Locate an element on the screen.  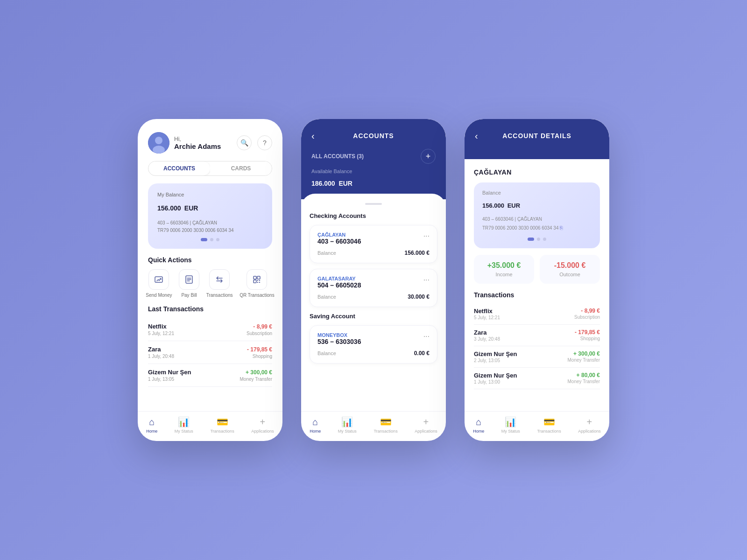
details-header: ‹ ACCOUNT DETAILS is located at coordinates (537, 139).